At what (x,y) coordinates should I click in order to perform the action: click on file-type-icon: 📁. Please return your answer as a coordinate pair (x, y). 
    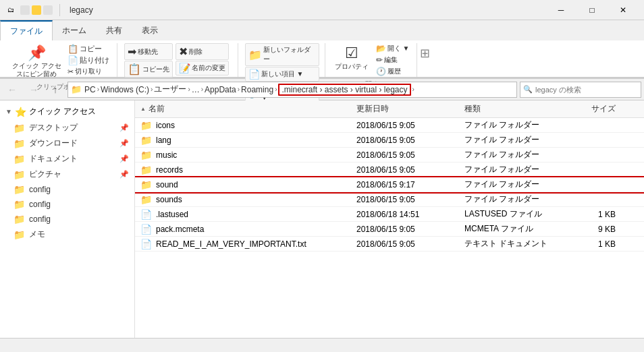
    Looking at the image, I should click on (146, 125).